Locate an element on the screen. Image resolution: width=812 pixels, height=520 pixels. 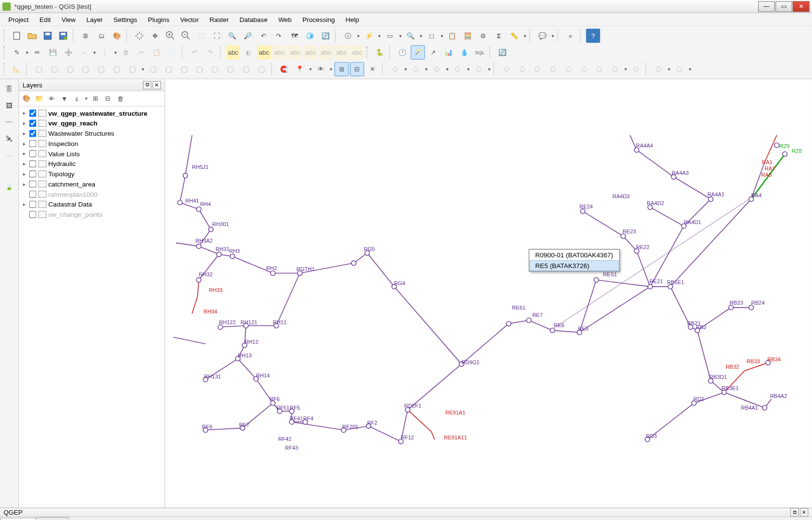
add-wms-icon: 🛰 is located at coordinates (9, 139).